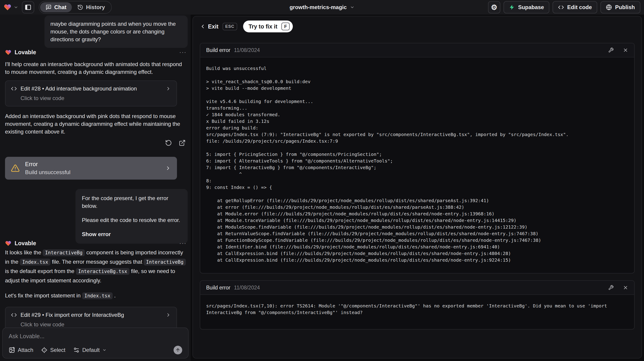 The width and height of the screenshot is (644, 361). What do you see at coordinates (182, 143) in the screenshot?
I see `external-link-icon` at bounding box center [182, 143].